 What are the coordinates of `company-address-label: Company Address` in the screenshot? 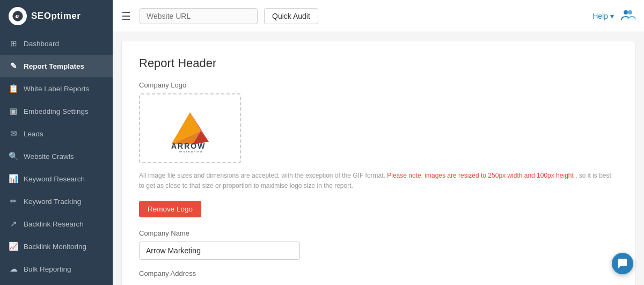 It's located at (378, 274).